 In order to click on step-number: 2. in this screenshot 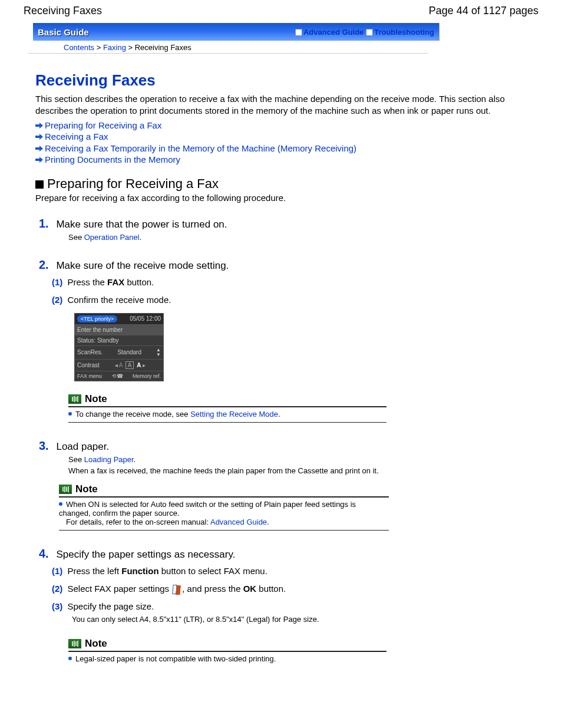, I will do `click(44, 265)`.